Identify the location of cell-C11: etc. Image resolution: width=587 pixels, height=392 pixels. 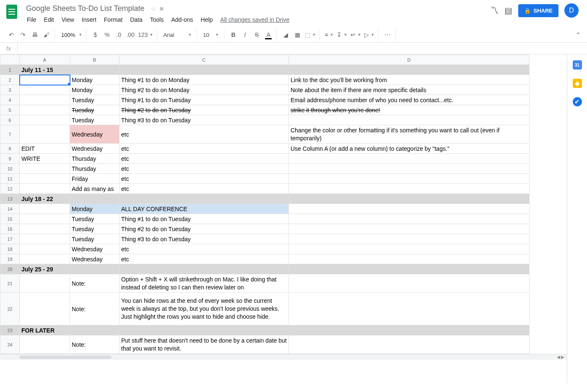
(204, 179).